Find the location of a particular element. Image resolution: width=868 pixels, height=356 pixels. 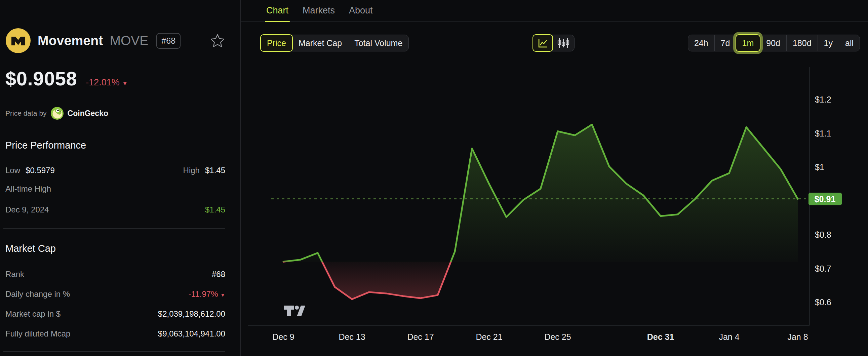

x-tick-label: Dec 31 is located at coordinates (661, 337).